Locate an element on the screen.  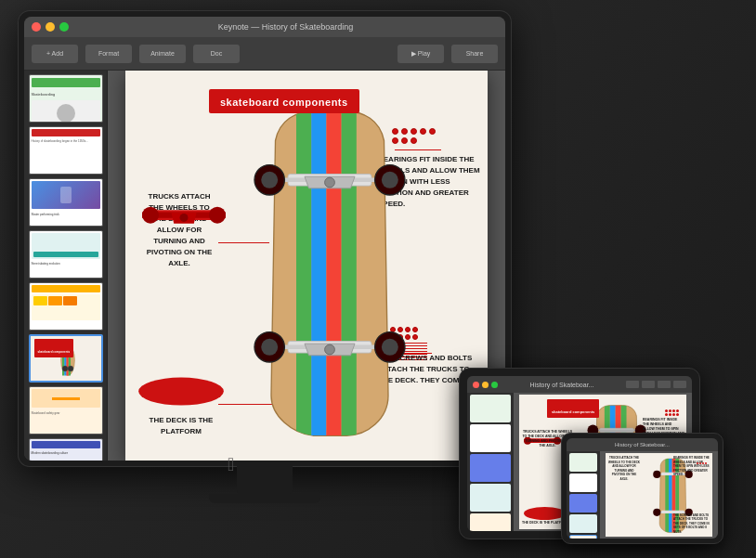
deck-icon is located at coordinates (181, 392).